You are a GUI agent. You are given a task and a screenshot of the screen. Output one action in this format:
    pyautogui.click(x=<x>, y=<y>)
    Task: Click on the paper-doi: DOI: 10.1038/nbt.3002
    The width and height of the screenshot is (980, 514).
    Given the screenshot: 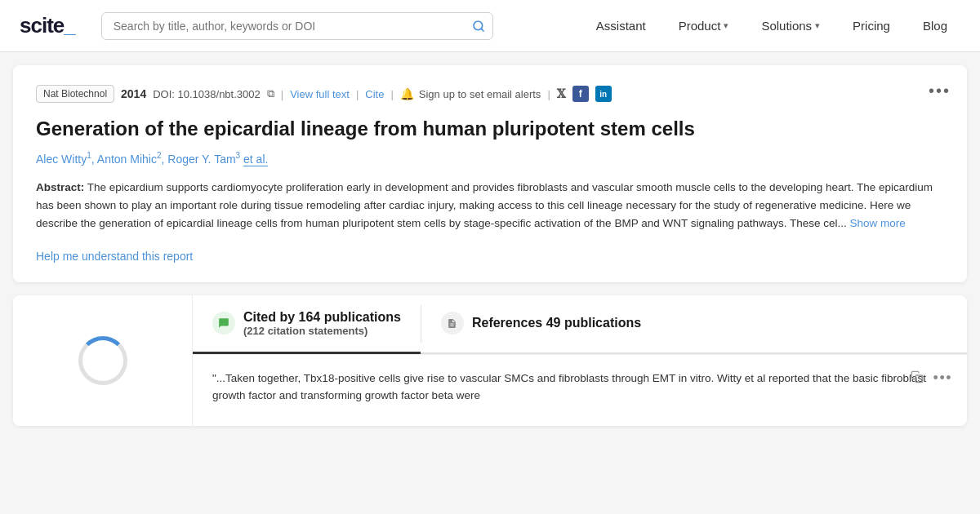 What is the action you would take?
    pyautogui.click(x=207, y=95)
    